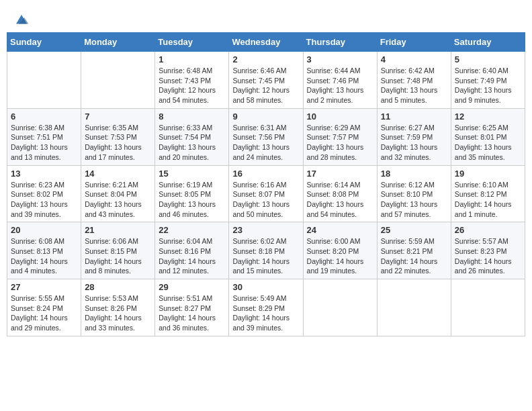 The image size is (532, 411). I want to click on day-number: 20, so click(44, 230).